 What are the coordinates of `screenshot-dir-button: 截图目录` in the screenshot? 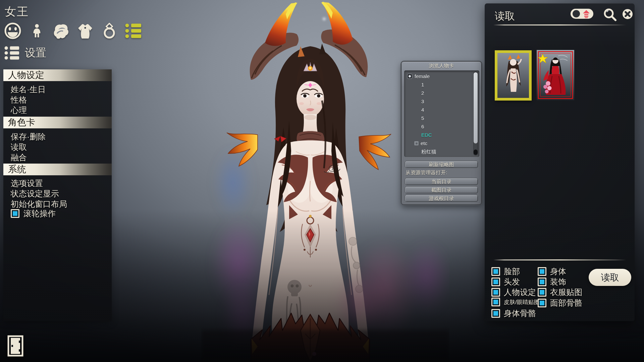 It's located at (441, 190).